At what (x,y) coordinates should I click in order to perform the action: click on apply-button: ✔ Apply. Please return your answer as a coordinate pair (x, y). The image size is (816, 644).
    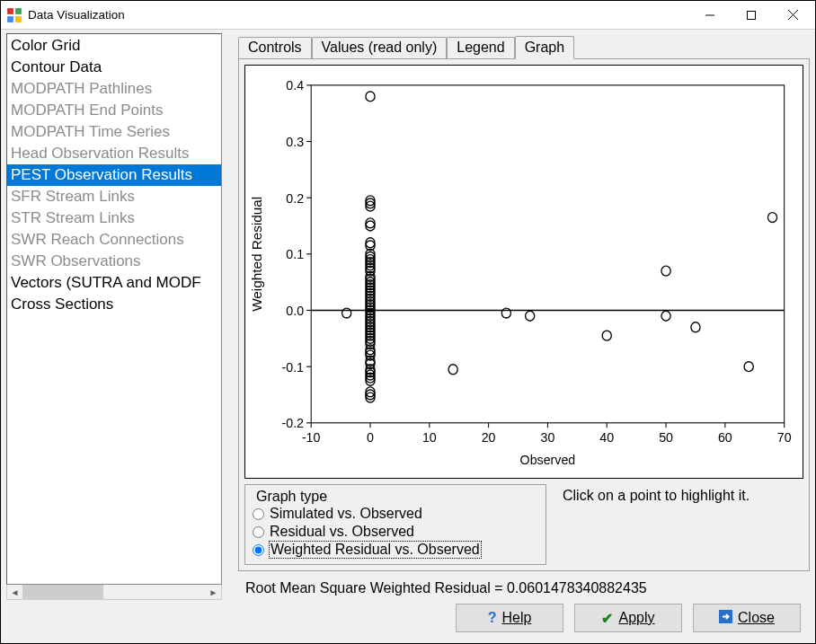
    Looking at the image, I should click on (628, 618).